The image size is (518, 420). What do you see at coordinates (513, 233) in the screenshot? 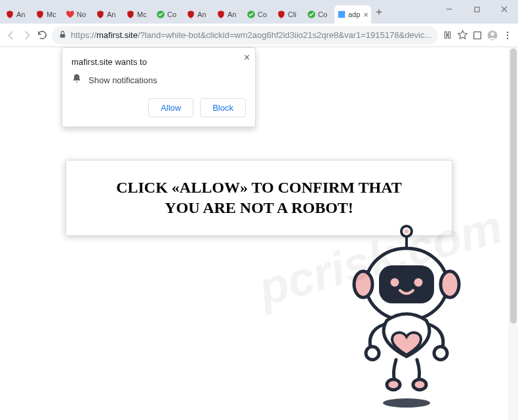
I see `scrollbar-track` at bounding box center [513, 233].